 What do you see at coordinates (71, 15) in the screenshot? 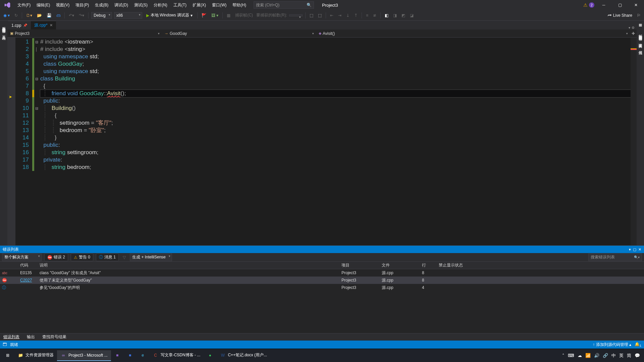
I see `undo-button: ↶▾` at bounding box center [71, 15].